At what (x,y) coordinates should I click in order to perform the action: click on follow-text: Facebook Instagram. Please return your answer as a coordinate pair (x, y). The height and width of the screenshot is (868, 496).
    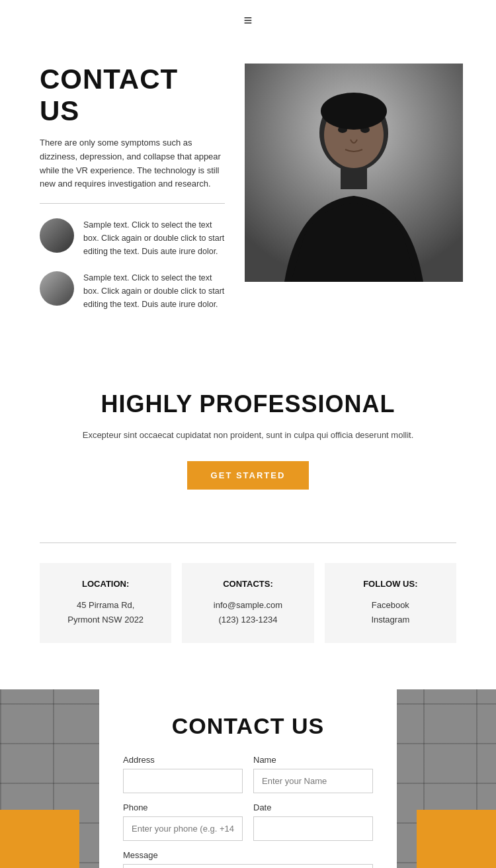
    Looking at the image, I should click on (390, 613).